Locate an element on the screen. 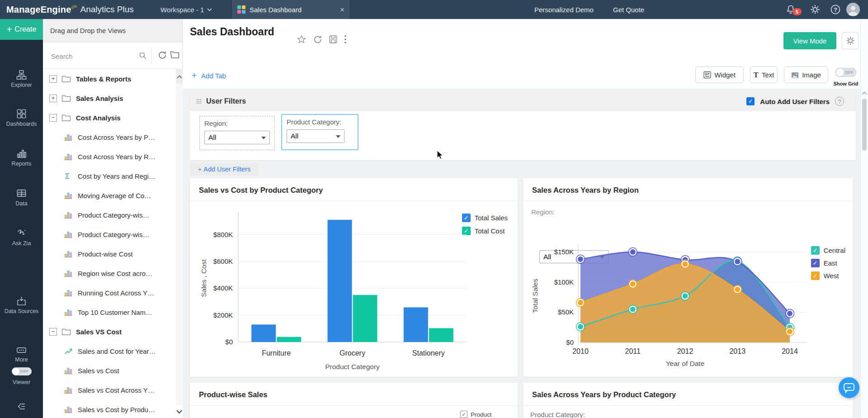 The height and width of the screenshot is (418, 868). sidebar-collapse-button is located at coordinates (22, 407).